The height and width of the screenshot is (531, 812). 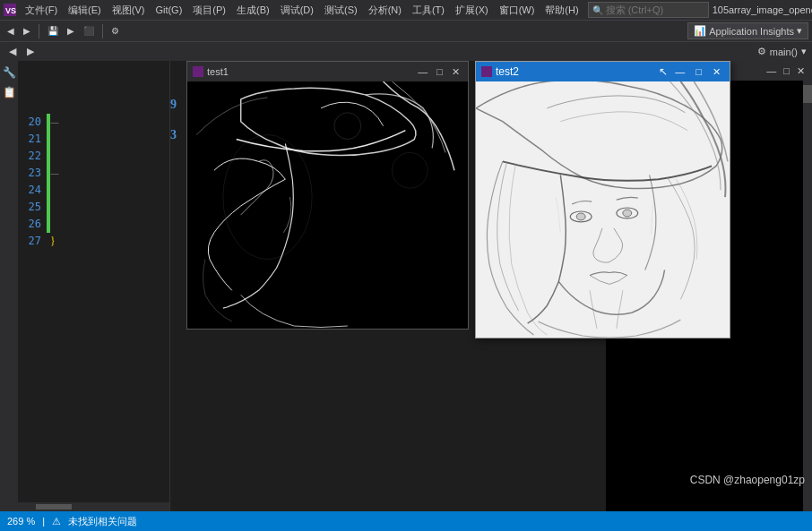 I want to click on function-icon: ⚙, so click(x=762, y=52).